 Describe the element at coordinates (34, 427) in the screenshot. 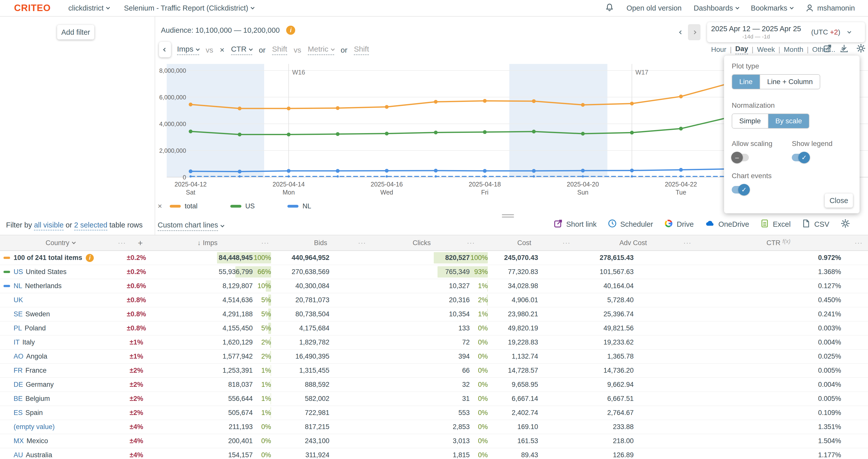

I see `country-name: (empty value)` at that location.